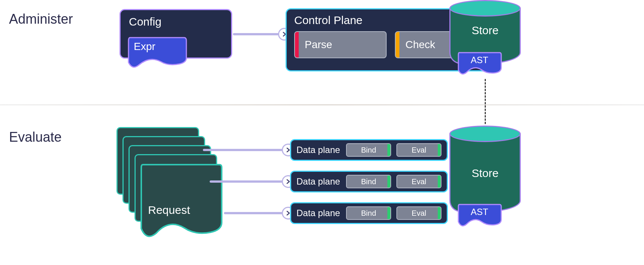  I want to click on parse-box: Parse, so click(340, 45).